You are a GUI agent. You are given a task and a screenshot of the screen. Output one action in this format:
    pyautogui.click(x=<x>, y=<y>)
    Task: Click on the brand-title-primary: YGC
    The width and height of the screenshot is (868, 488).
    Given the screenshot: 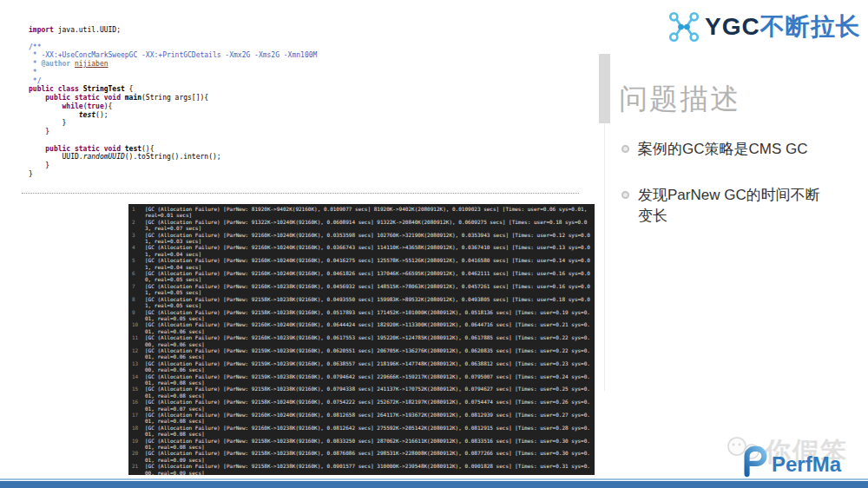 What is the action you would take?
    pyautogui.click(x=733, y=26)
    